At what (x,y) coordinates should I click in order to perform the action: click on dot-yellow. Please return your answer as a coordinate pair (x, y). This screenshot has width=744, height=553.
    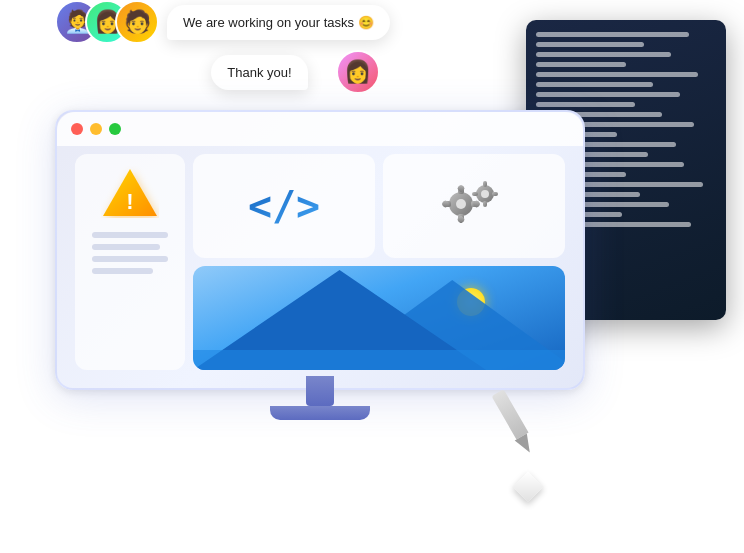
    Looking at the image, I should click on (96, 129).